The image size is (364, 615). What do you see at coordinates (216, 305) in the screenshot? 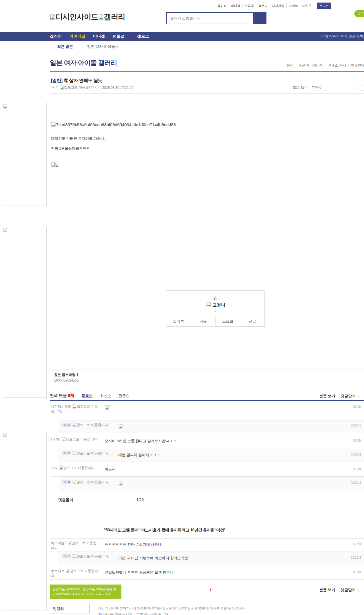
I see `fixed-nick-row: 고정닉` at bounding box center [216, 305].